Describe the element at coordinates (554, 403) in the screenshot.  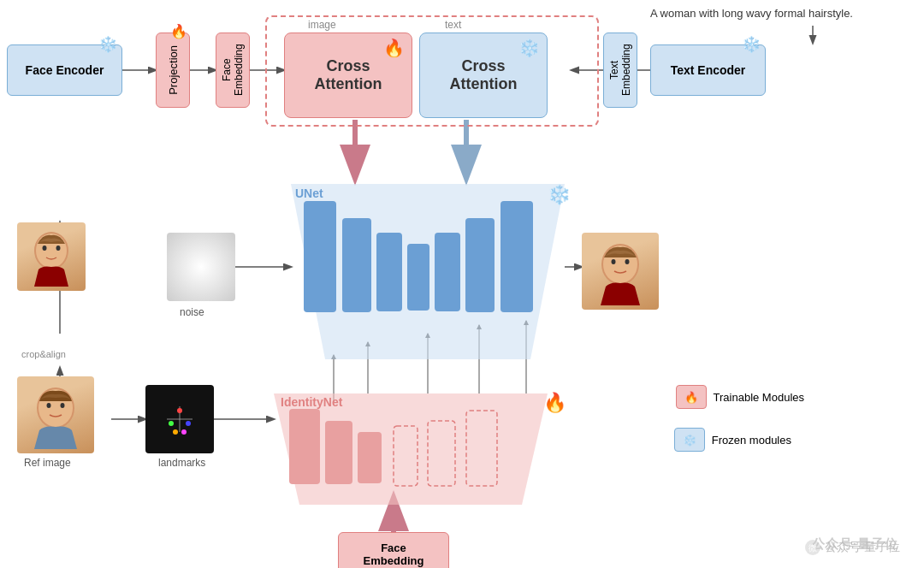
I see `fire-icon-identity-net: 🔥` at that location.